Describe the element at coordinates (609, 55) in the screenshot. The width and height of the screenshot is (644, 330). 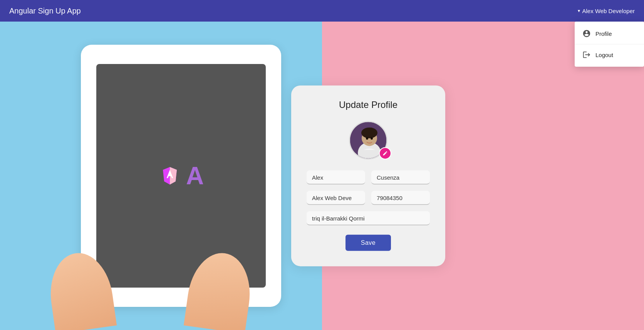
I see `dropdown-logout-item: Logout` at that location.